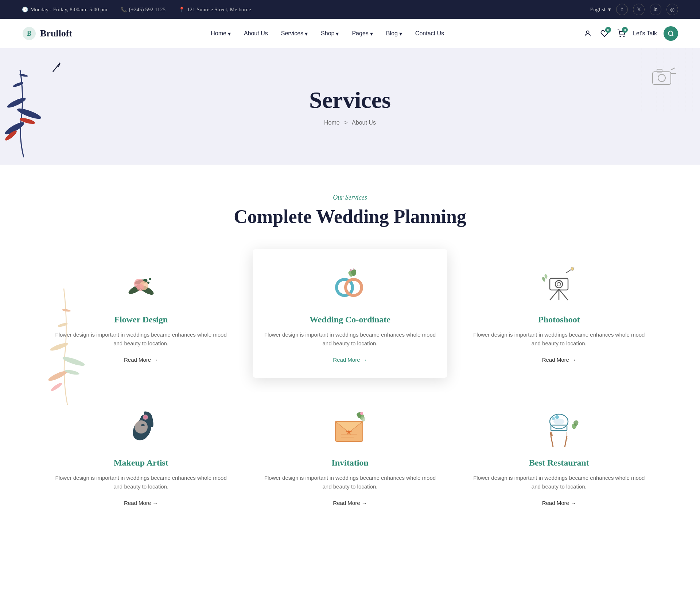 Image resolution: width=700 pixels, height=612 pixels. Describe the element at coordinates (559, 429) in the screenshot. I see `restaurant-icon` at that location.